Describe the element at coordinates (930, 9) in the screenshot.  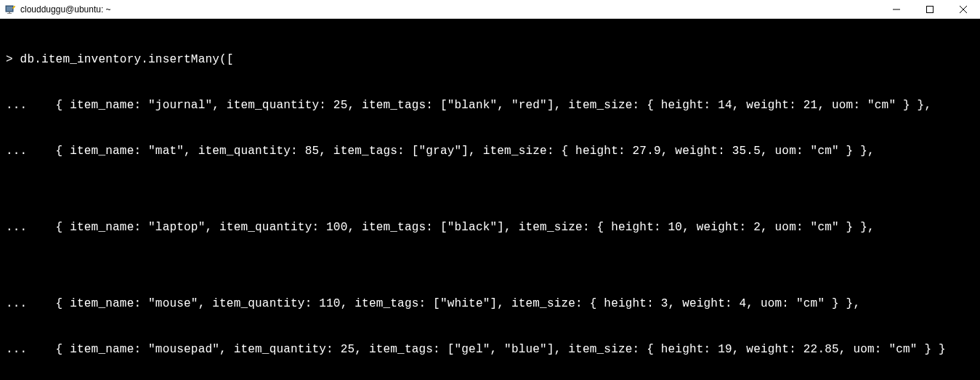
I see `maximize-button` at that location.